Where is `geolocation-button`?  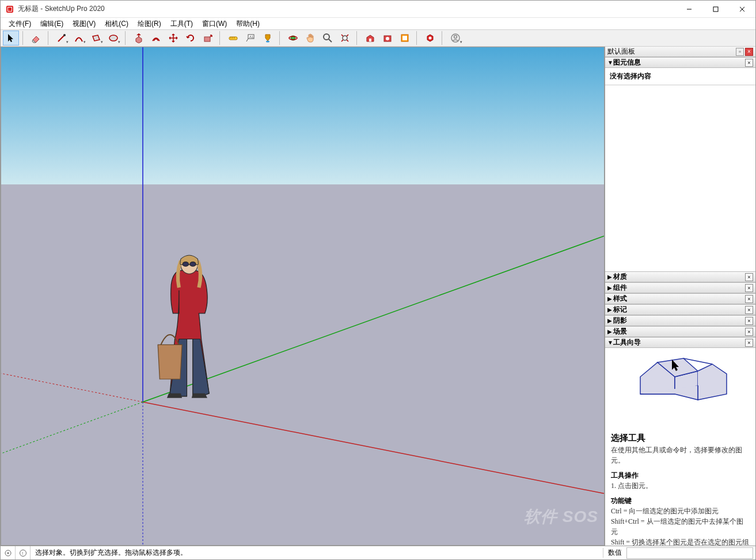
geolocation-button is located at coordinates (8, 553).